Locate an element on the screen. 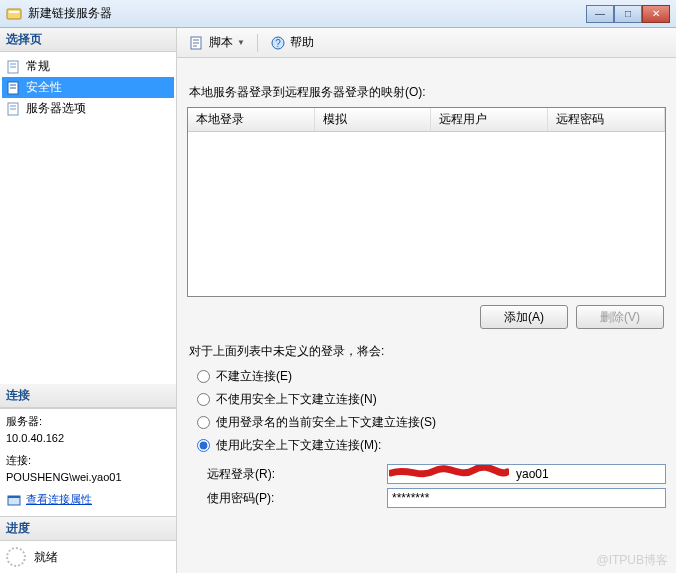 This screenshot has height=573, width=676. radio-label: 使用登录名的当前安全上下文建立连接(S) is located at coordinates (326, 422).